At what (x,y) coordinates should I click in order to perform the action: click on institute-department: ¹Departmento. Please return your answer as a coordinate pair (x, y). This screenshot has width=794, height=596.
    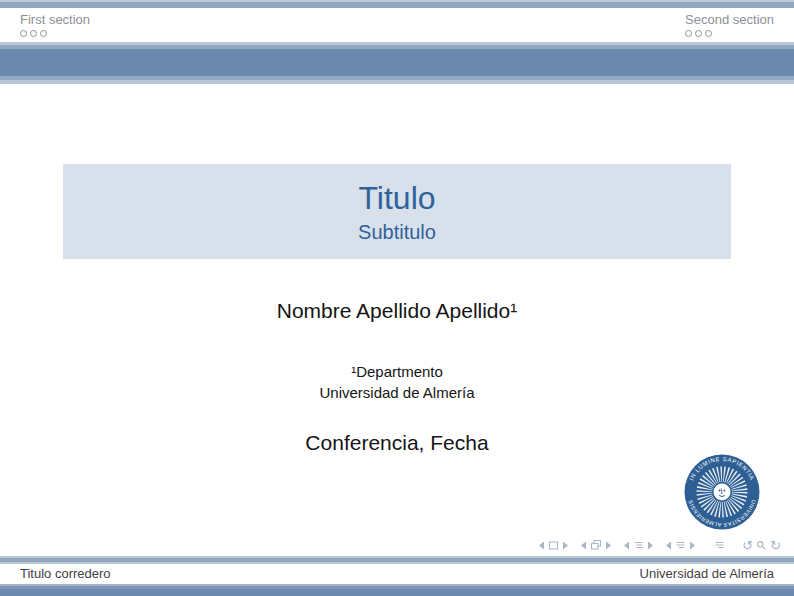
    Looking at the image, I should click on (397, 372).